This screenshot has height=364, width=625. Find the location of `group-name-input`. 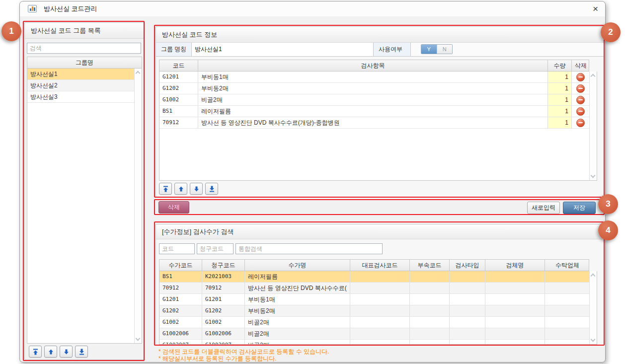

group-name-input is located at coordinates (282, 50).